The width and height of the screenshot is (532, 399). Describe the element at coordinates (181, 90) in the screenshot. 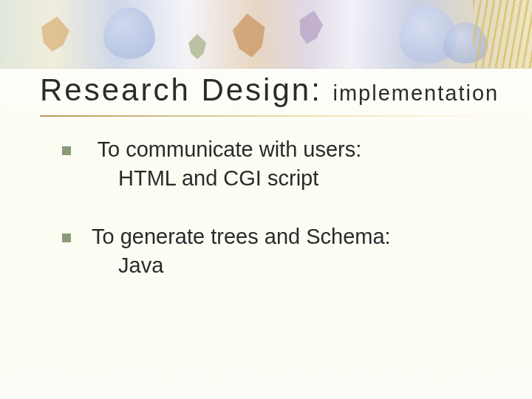

I see `title-main: Research Design:` at that location.